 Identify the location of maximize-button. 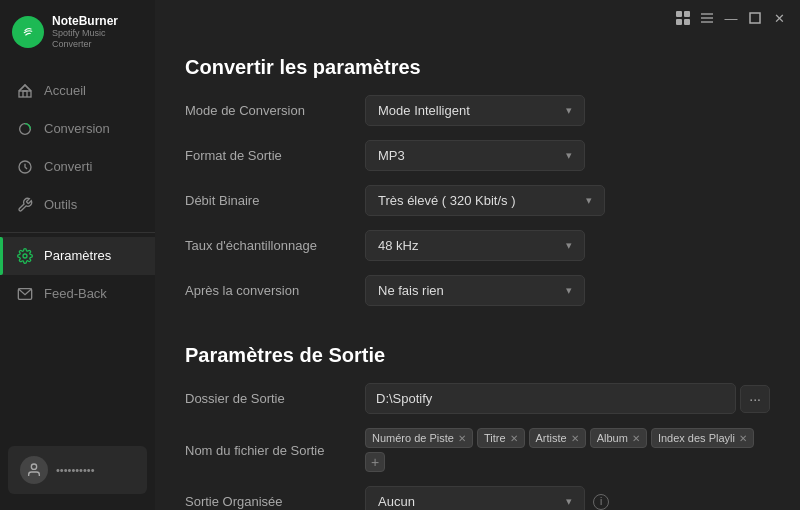
(755, 18).